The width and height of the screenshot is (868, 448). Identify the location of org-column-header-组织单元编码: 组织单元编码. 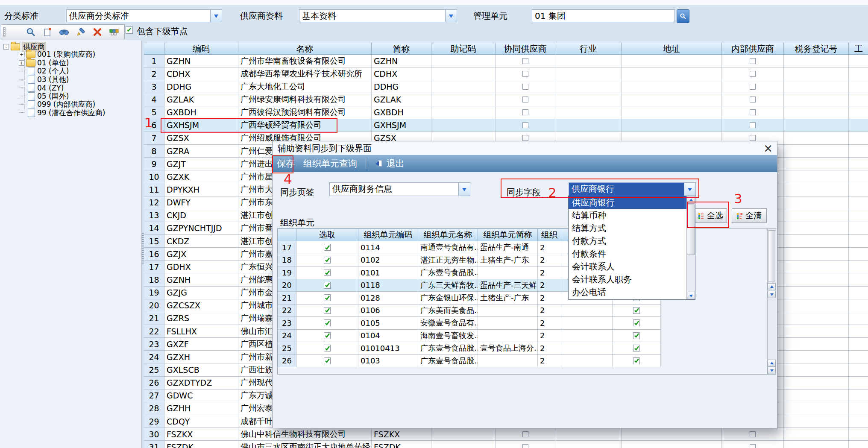
(388, 235).